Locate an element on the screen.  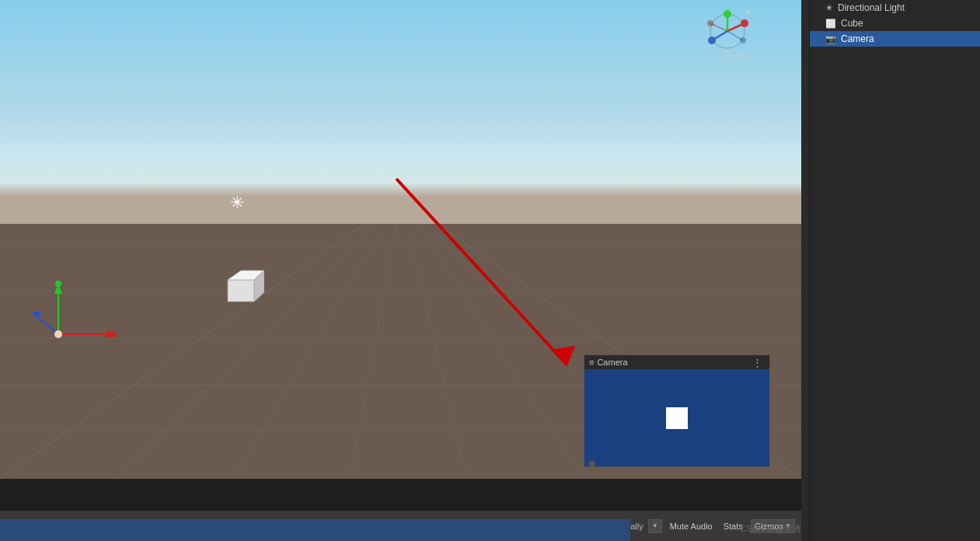
hierarchy-item: ⬜Cube is located at coordinates (895, 23).